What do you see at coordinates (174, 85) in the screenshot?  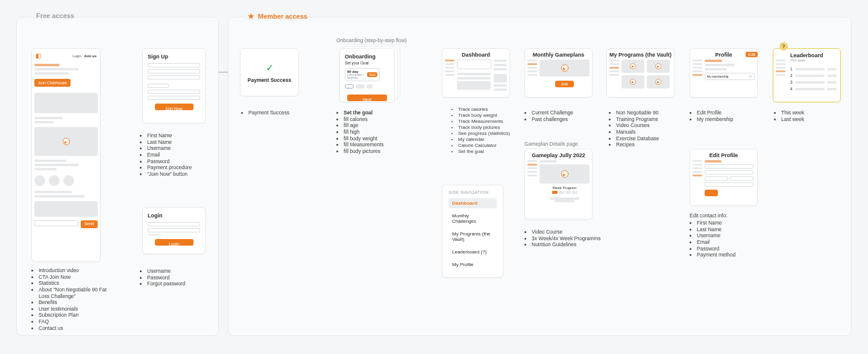 I see `card-signup: Sign Up Join Now` at bounding box center [174, 85].